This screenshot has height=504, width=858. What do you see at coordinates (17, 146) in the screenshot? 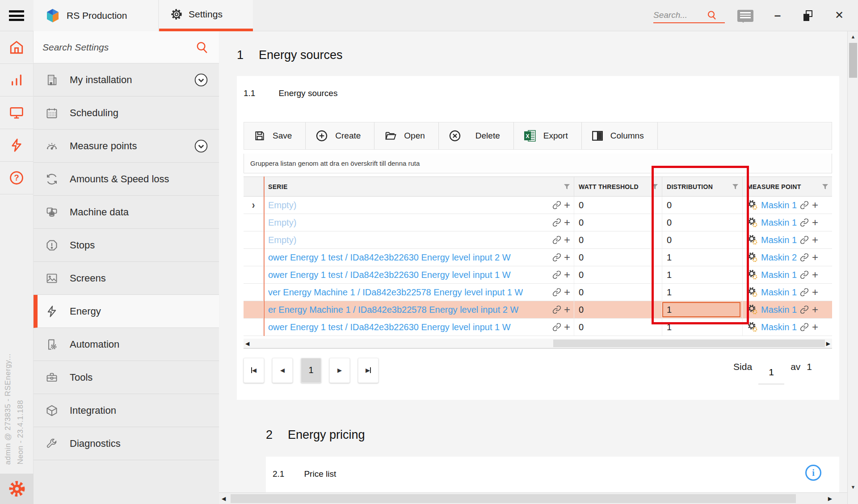
I see `energy-bolt-icon` at bounding box center [17, 146].